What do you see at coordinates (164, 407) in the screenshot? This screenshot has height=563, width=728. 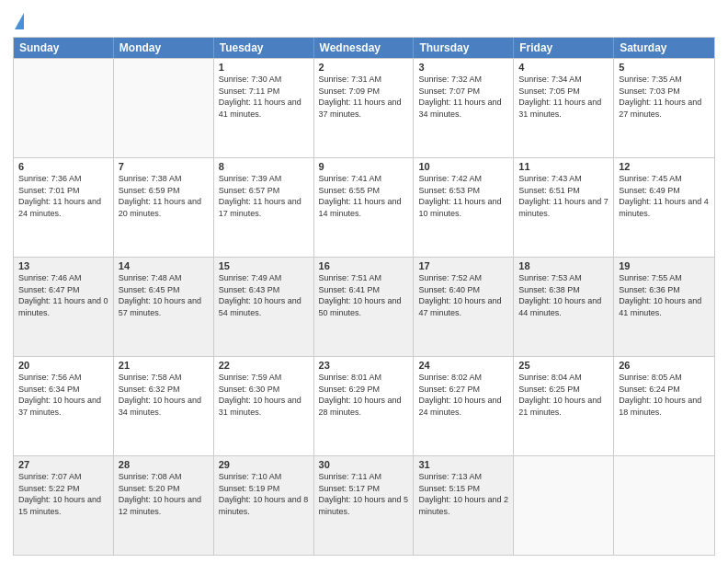 I see `calendar-cell: 21Sunrise: 7:58 AMSunset: 6:32 PMDayligh…` at bounding box center [164, 407].